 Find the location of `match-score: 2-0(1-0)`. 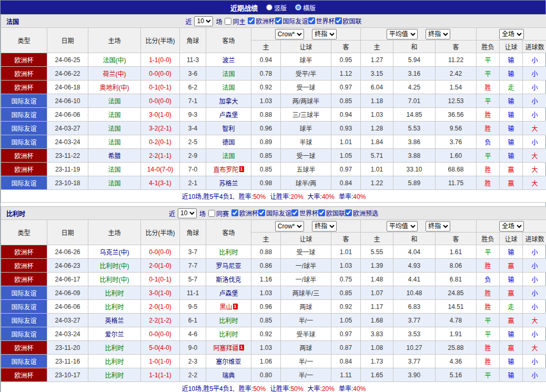

match-score: 2-0(1-0) is located at coordinates (160, 307).